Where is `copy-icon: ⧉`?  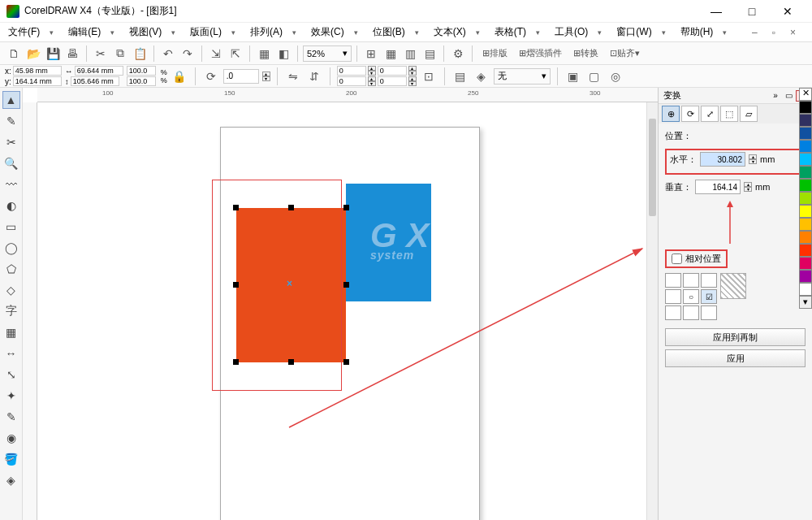 copy-icon: ⧉ is located at coordinates (120, 54).